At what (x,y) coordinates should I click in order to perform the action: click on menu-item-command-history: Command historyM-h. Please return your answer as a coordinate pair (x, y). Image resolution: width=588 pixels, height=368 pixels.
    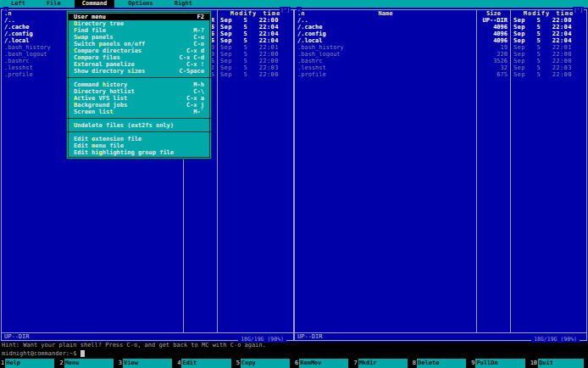
    Looking at the image, I should click on (139, 85).